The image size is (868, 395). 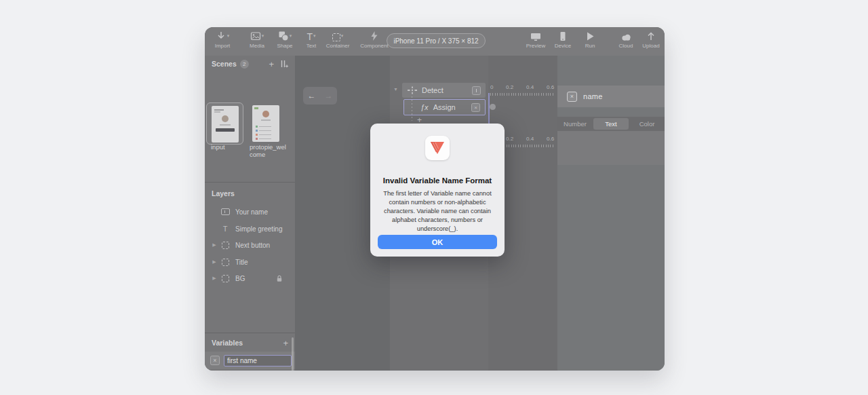 What do you see at coordinates (590, 39) in the screenshot?
I see `run-button: Run` at bounding box center [590, 39].